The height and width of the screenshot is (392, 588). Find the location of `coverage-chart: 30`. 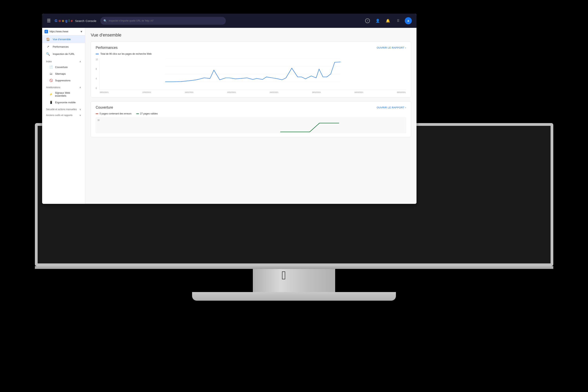

coverage-chart: 30 is located at coordinates (251, 125).